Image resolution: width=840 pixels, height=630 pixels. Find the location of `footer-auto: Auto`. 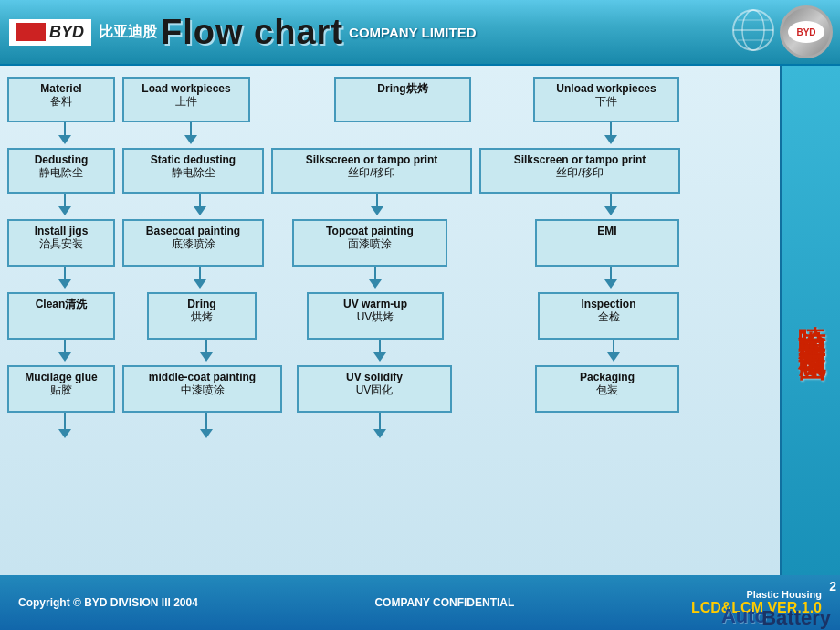

footer-auto: Auto is located at coordinates (744, 616).